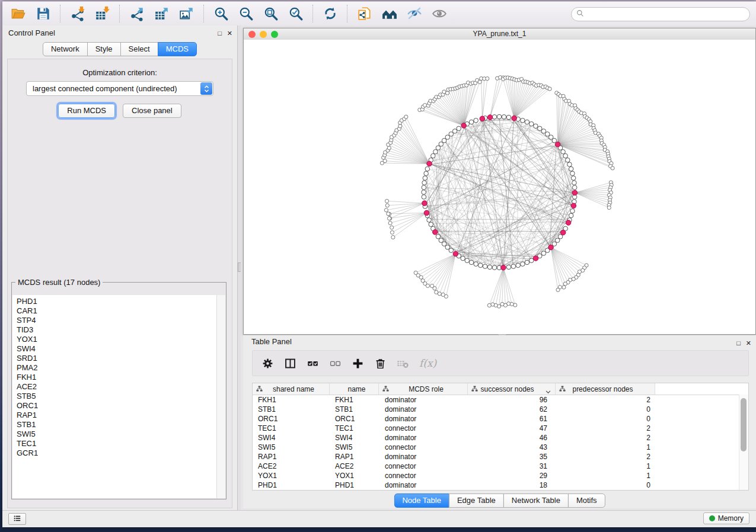  Describe the element at coordinates (139, 49) in the screenshot. I see `tab-select: Select` at that location.